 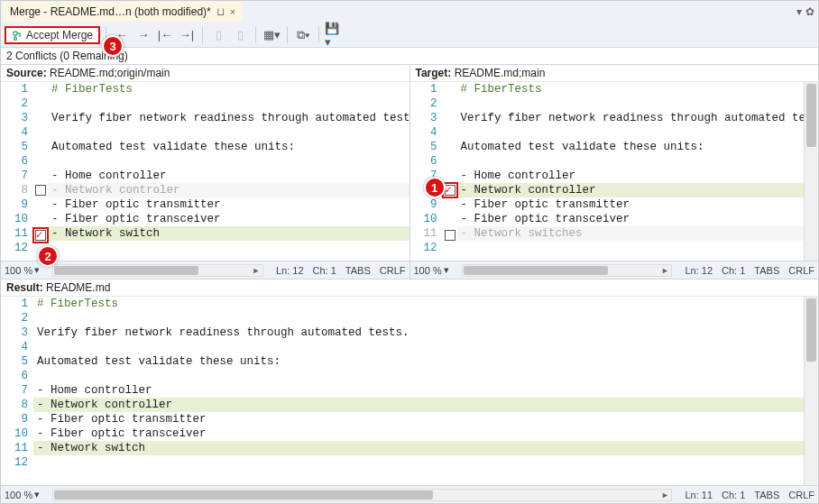 I want to click on source-statusbar: 100 % ▾ ◄► Ln: 12 Ch: 1 TABS CRLF, so click(x=206, y=270).